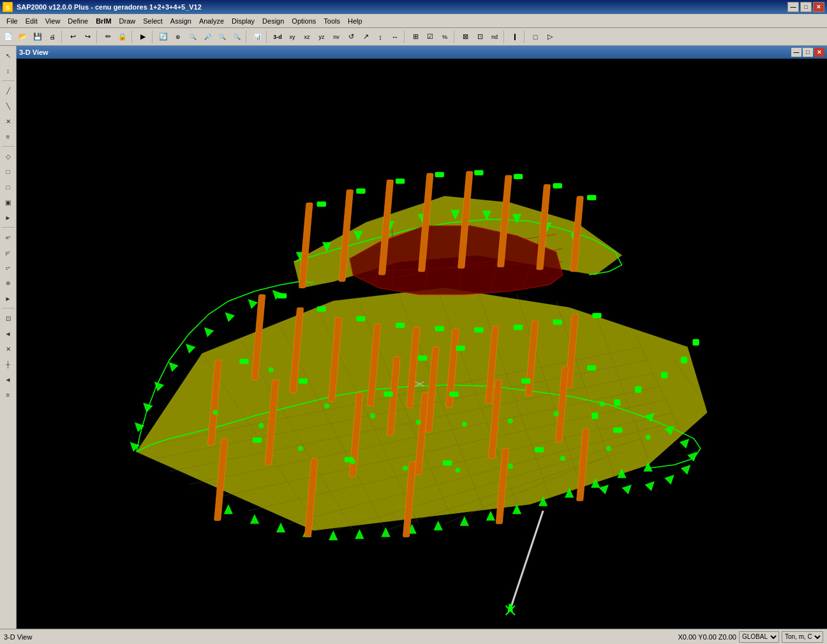 The height and width of the screenshot is (644, 827). I want to click on lt-label-c: cⁿ, so click(8, 268).